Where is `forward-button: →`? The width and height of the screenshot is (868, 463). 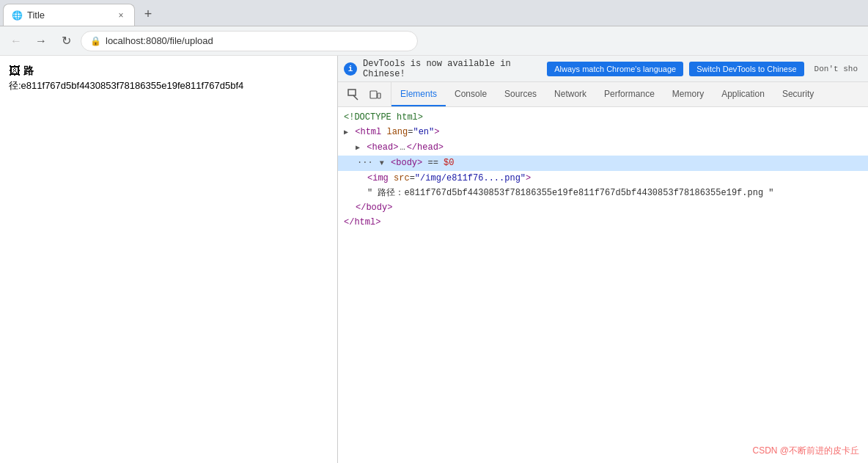 forward-button: → is located at coordinates (41, 41).